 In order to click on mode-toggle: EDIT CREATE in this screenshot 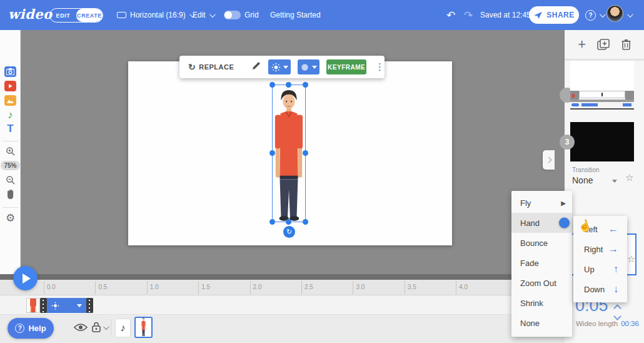, I will do `click(76, 15)`.